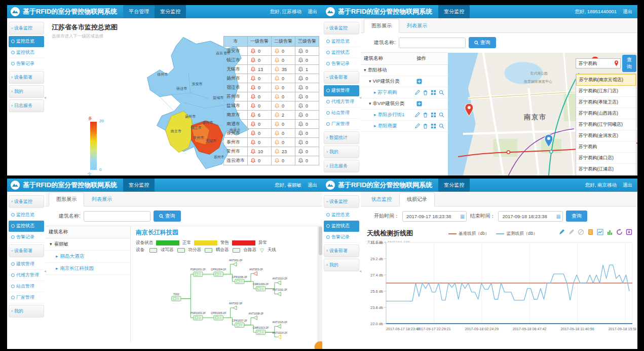 The height and width of the screenshot is (351, 644). Describe the element at coordinates (102, 199) in the screenshot. I see `tab-inactive: 列表展示` at that location.